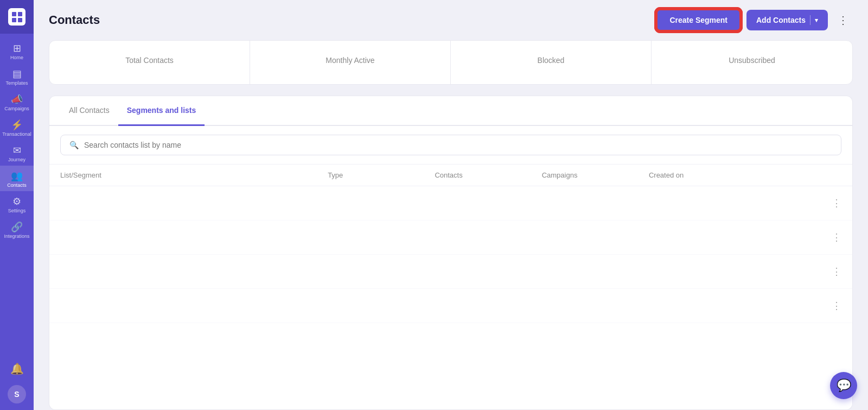 The height and width of the screenshot is (410, 868). What do you see at coordinates (17, 227) in the screenshot?
I see `integrations-icon: 🔗` at bounding box center [17, 227].